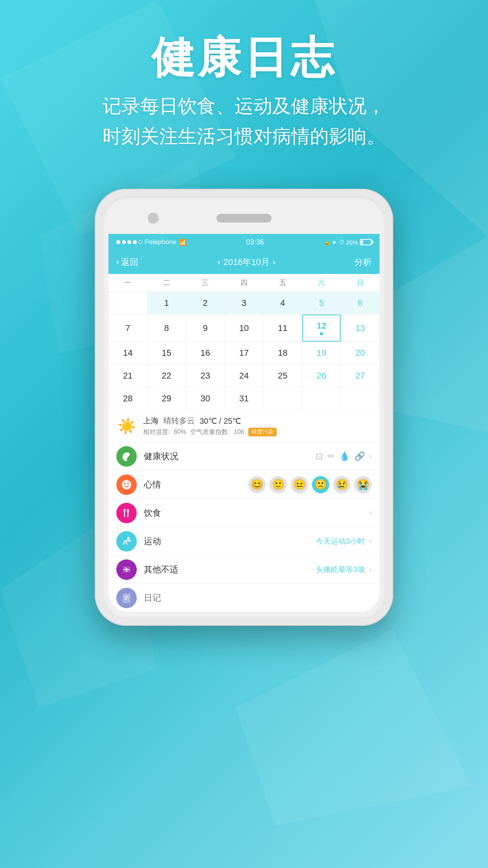 Image resolution: width=488 pixels, height=868 pixels. Describe the element at coordinates (360, 328) in the screenshot. I see `calendar-cell-13: 13` at that location.